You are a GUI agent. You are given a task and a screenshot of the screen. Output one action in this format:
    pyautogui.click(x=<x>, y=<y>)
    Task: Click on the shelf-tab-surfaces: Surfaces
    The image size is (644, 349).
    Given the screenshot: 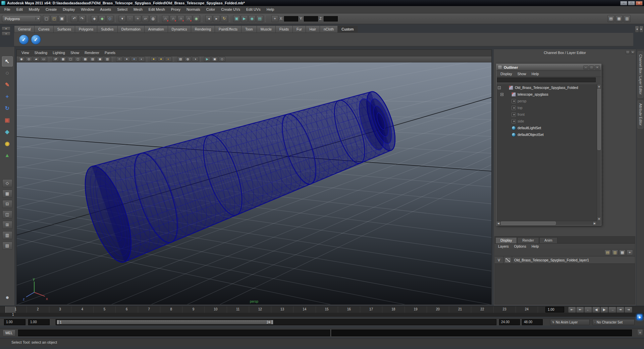 What is the action you would take?
    pyautogui.click(x=64, y=29)
    